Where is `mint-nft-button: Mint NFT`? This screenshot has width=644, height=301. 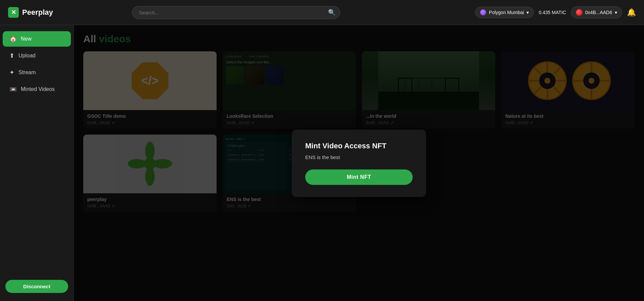
mint-nft-button: Mint NFT is located at coordinates (359, 177).